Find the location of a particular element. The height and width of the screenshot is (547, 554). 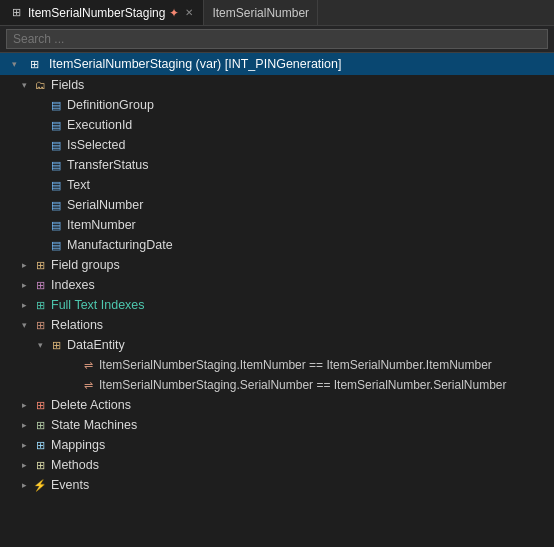

methods-node: ⊞ Methods is located at coordinates (277, 465).